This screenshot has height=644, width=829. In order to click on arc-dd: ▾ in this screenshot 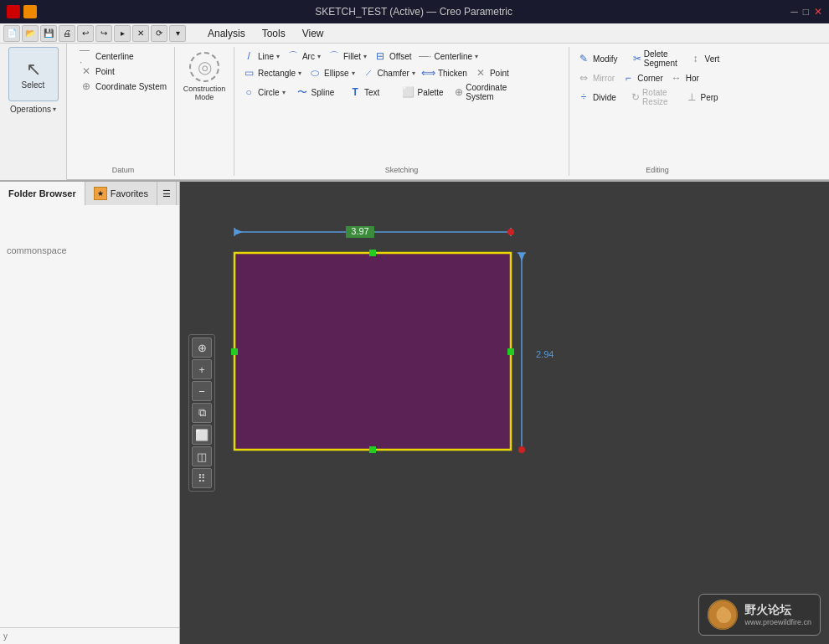, I will do `click(319, 57)`.